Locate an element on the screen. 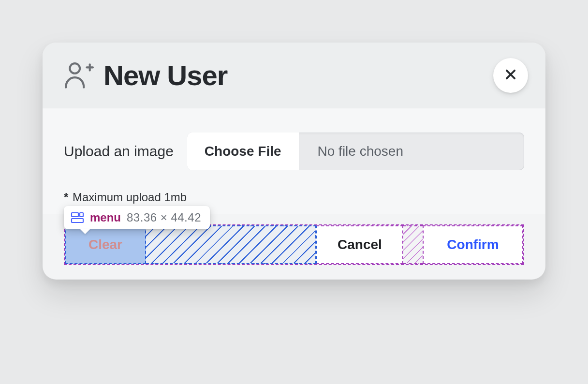 This screenshot has height=384, width=588. file-picker: Choose File No file chosen is located at coordinates (356, 151).